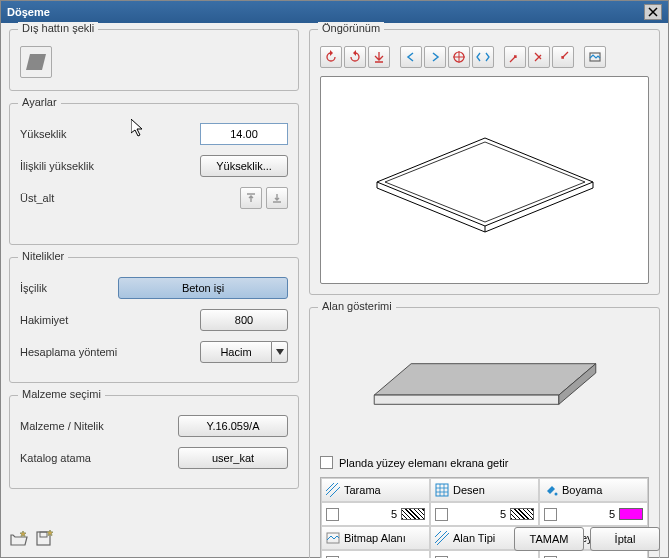  What do you see at coordinates (376, 490) in the screenshot?
I see `header-hatching: Tarama` at bounding box center [376, 490].